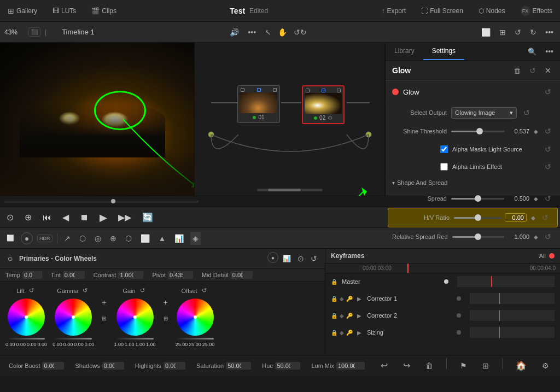 The height and width of the screenshot is (392, 560). I want to click on kf-c2-expand-icon: ▶, so click(359, 316).